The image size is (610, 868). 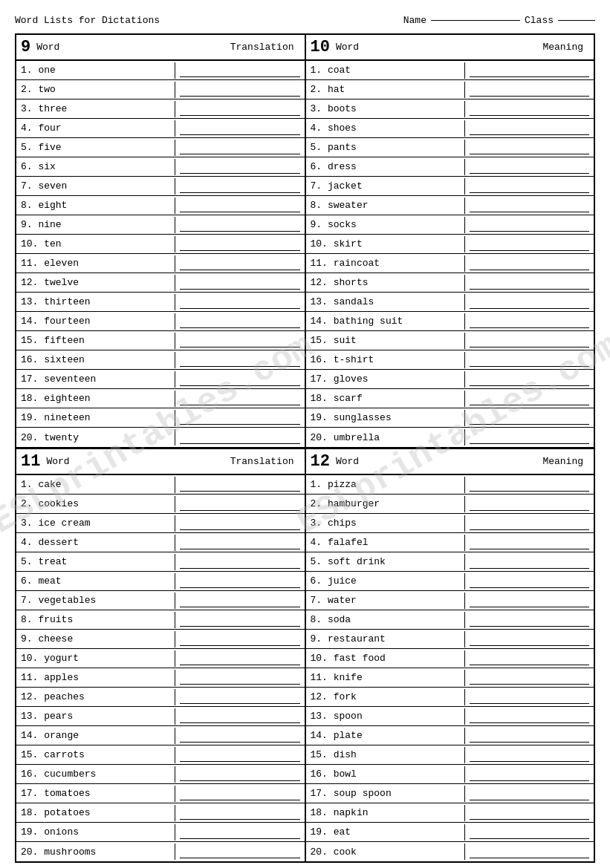 I want to click on word-cell: 2. hamburger, so click(x=385, y=503).